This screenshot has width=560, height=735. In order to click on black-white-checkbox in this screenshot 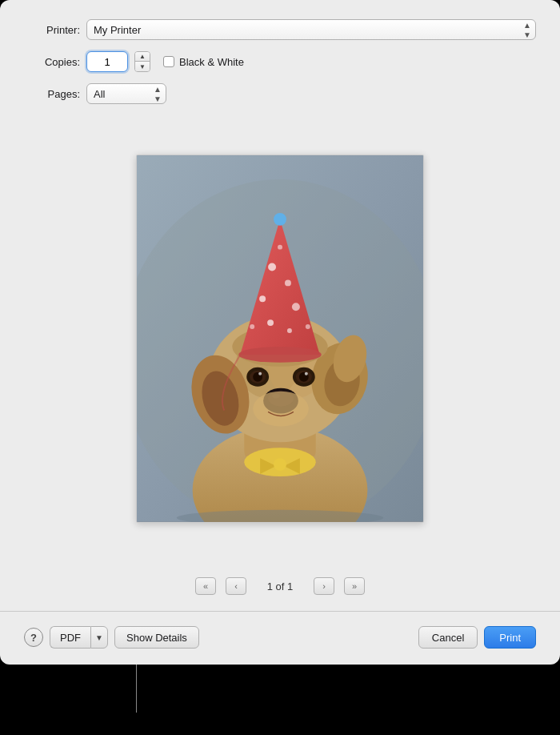, I will do `click(169, 62)`.